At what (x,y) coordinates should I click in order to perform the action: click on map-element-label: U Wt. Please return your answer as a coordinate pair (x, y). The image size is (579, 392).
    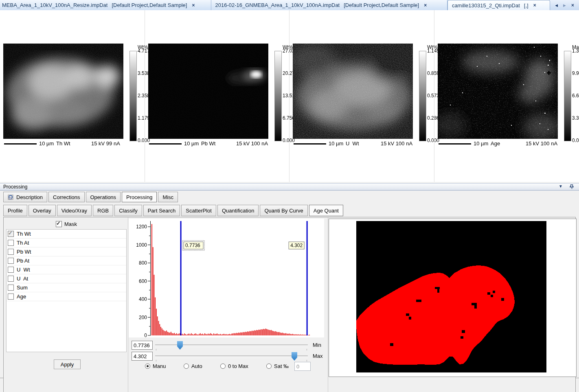
    Looking at the image, I should click on (353, 143).